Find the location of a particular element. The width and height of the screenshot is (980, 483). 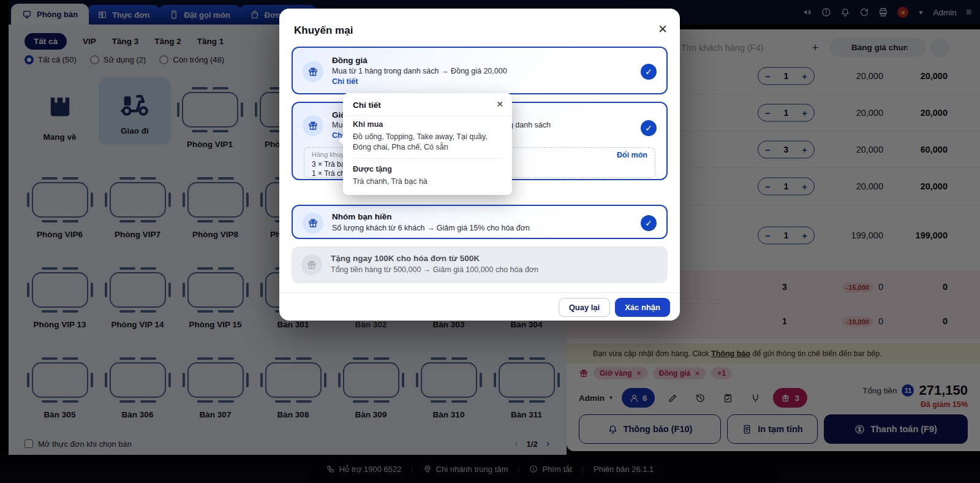

detail-section-value: Đồ uống, Topping, Take away, Tại quầy, Đ… is located at coordinates (428, 142).